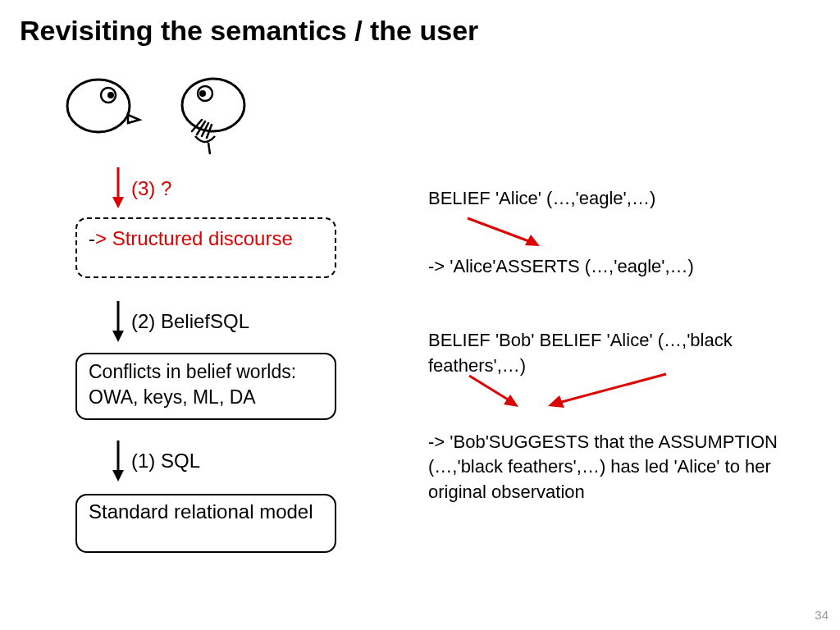 The width and height of the screenshot is (840, 630). Describe the element at coordinates (625, 232) in the screenshot. I see `belief-alice-block: BELIEF 'Alice' (…,'eagle',…) -> 'Alice'A…` at that location.